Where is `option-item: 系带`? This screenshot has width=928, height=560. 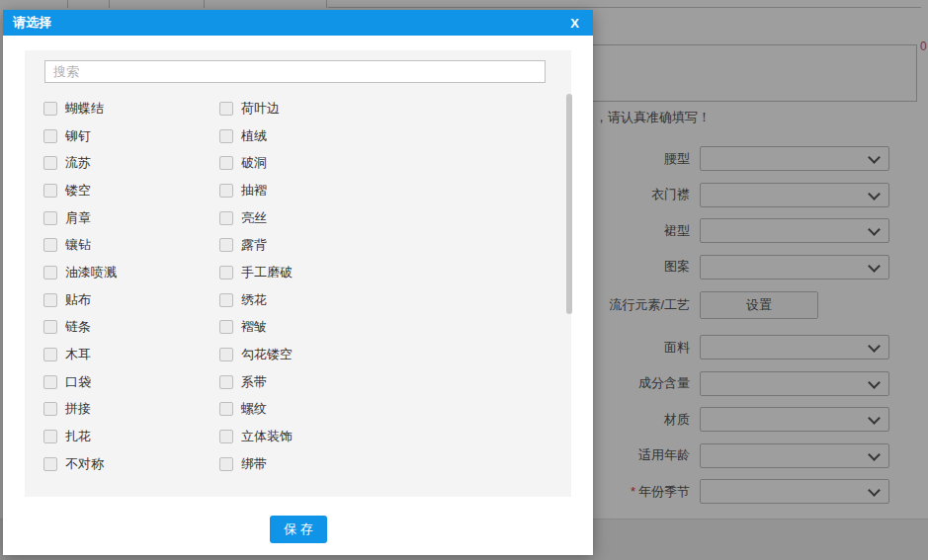 option-item: 系带 is located at coordinates (298, 382).